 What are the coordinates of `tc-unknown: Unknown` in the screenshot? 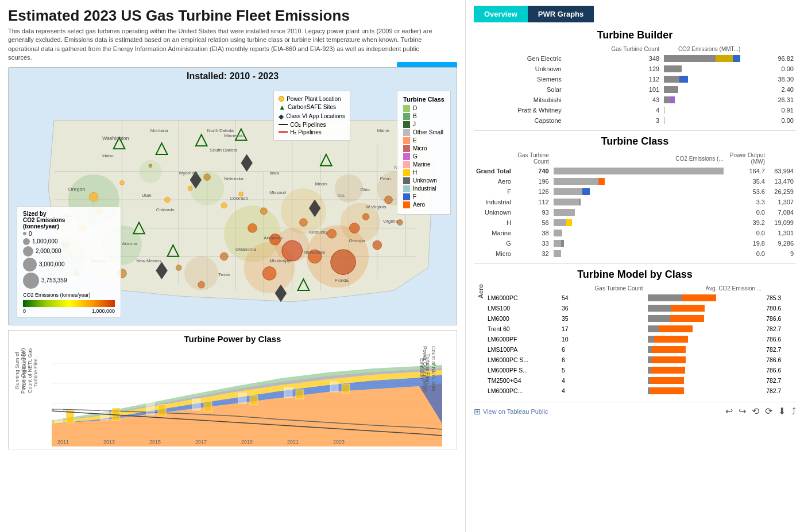 It's located at (425, 180).